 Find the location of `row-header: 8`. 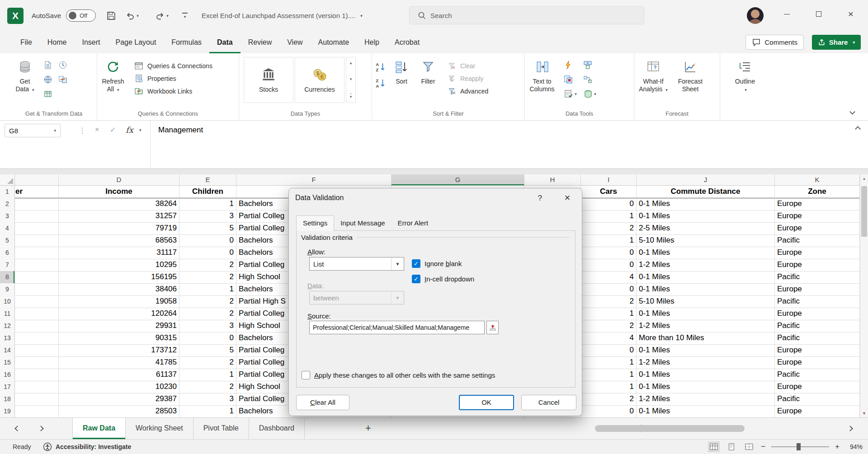

row-header: 8 is located at coordinates (7, 277).